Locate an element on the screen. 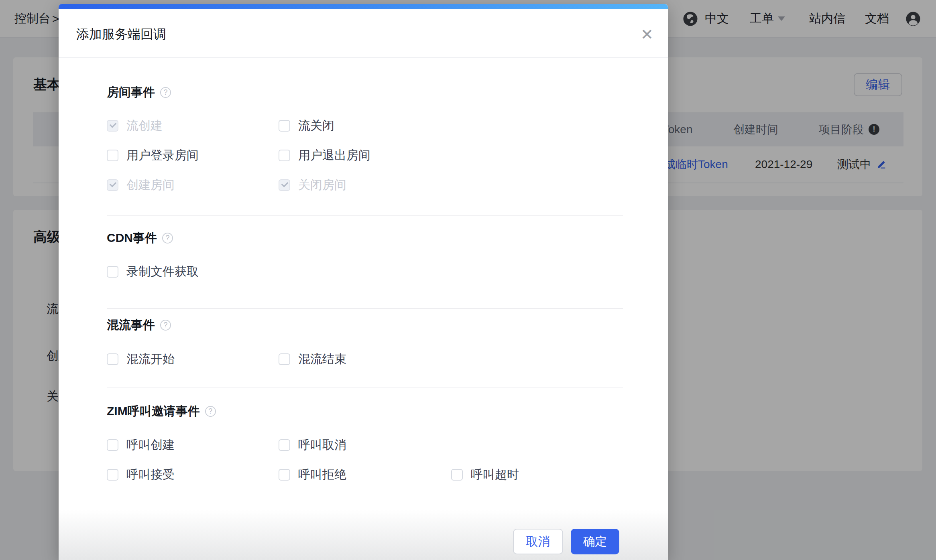 The height and width of the screenshot is (560, 936). section-title: ZIM呼叫邀请事件 is located at coordinates (153, 412).